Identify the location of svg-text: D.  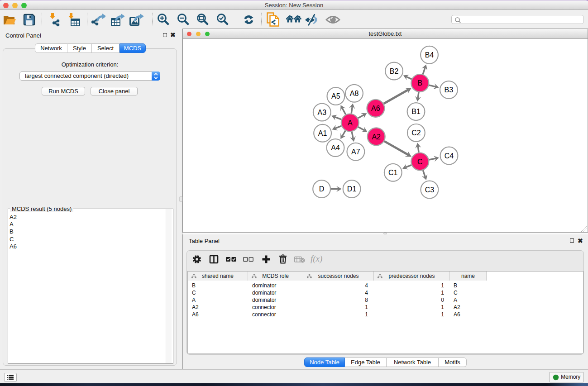
(322, 189).